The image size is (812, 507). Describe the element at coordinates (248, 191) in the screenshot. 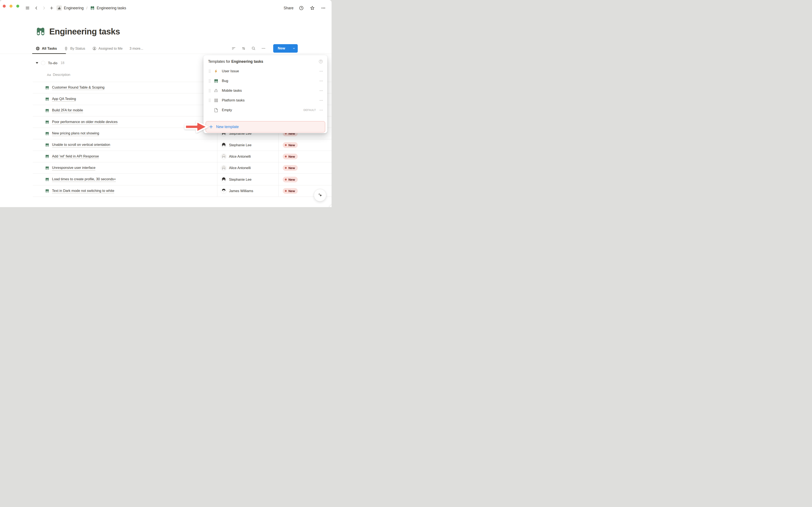

I see `assignee-cell: James Williams` at that location.